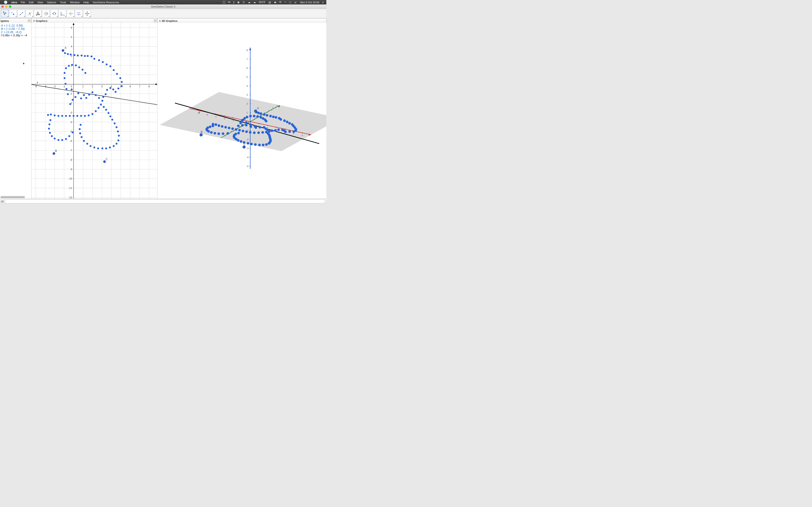 This screenshot has width=812, height=507. What do you see at coordinates (86, 2) in the screenshot?
I see `help-menu: Help` at bounding box center [86, 2].